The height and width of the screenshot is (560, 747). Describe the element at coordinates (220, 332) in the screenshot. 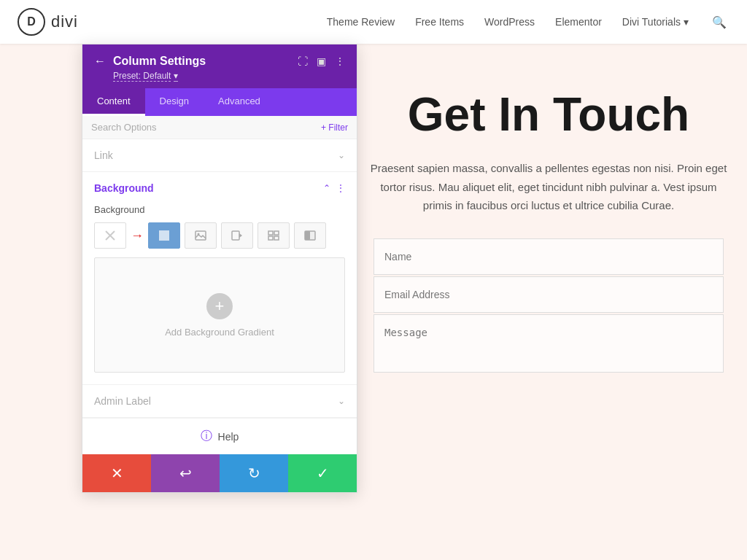

I see `add-gradient-label: Add Background Gradient` at that location.